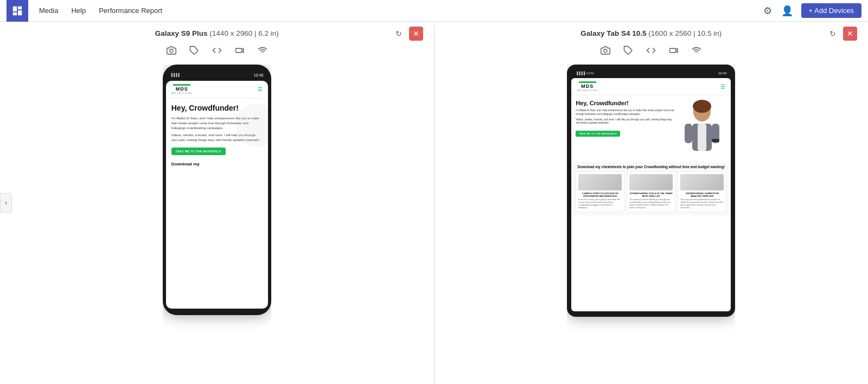  I want to click on resource-card-desc-1: This amazing tools list will help you th…, so click(651, 204).